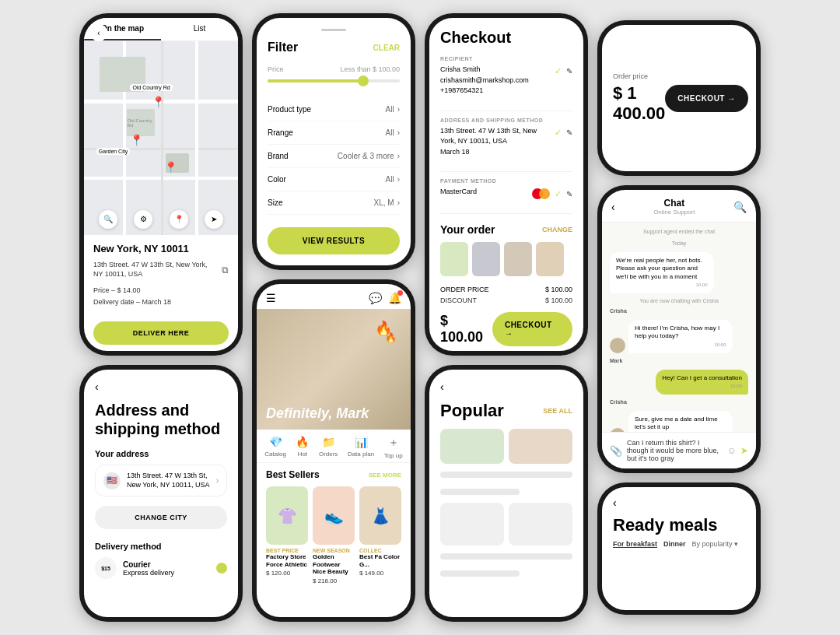 Image resolution: width=840 pixels, height=635 pixels. I want to click on map-back-button: ‹, so click(99, 33).